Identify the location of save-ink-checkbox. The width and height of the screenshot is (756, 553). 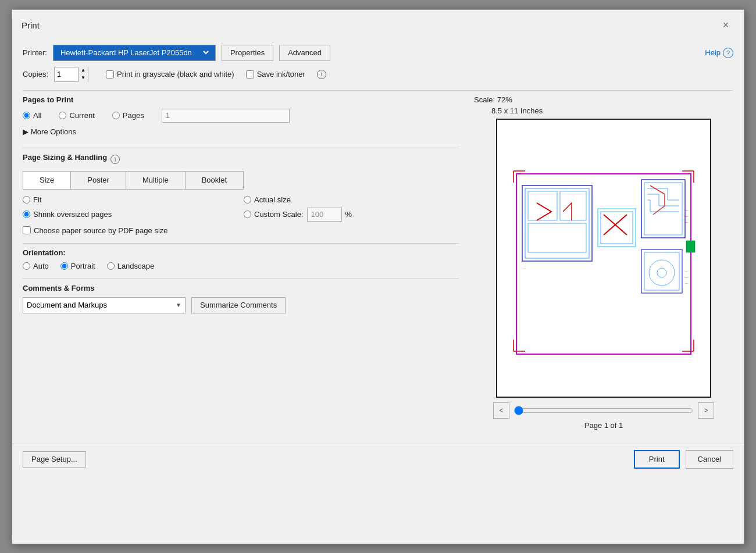
(250, 74).